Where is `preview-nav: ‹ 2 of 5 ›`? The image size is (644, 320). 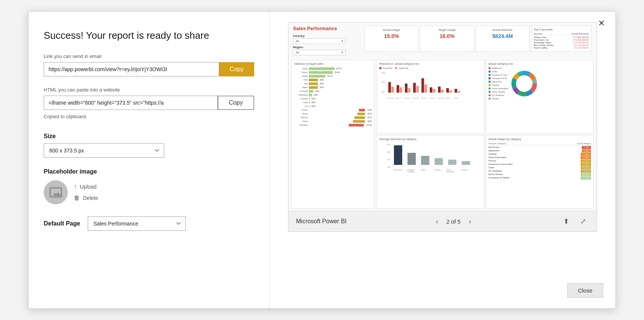 preview-nav: ‹ 2 of 5 › is located at coordinates (453, 221).